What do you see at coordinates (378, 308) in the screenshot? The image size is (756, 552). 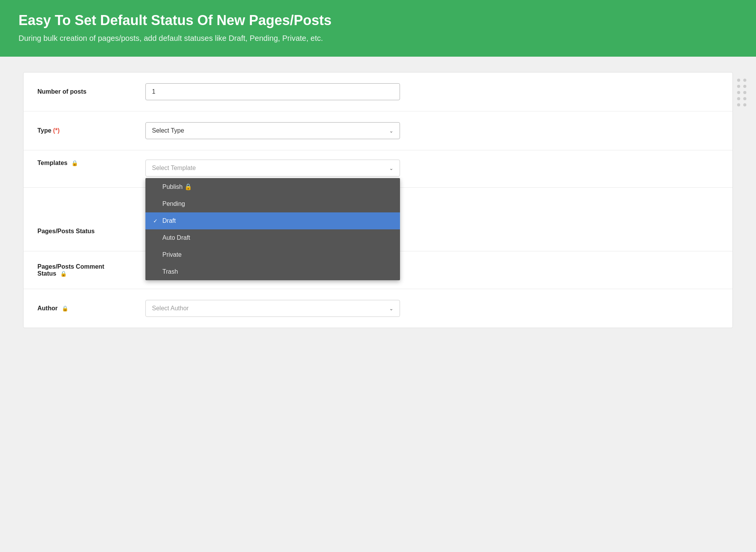 I see `author-row: Author 🔒 Select Author ⌄` at bounding box center [378, 308].